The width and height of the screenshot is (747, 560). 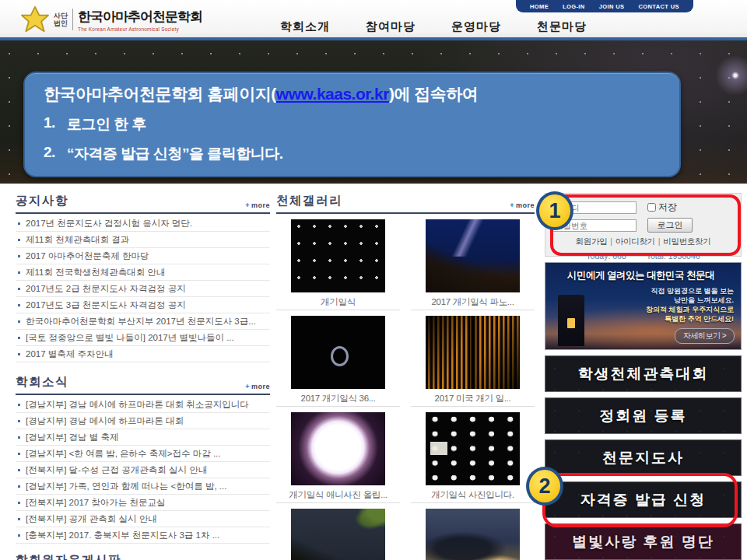 I want to click on notice-item: [국토 정중앙으로 별빛 나들이] 2017년 별빛나들이 ..., so click(x=143, y=338).